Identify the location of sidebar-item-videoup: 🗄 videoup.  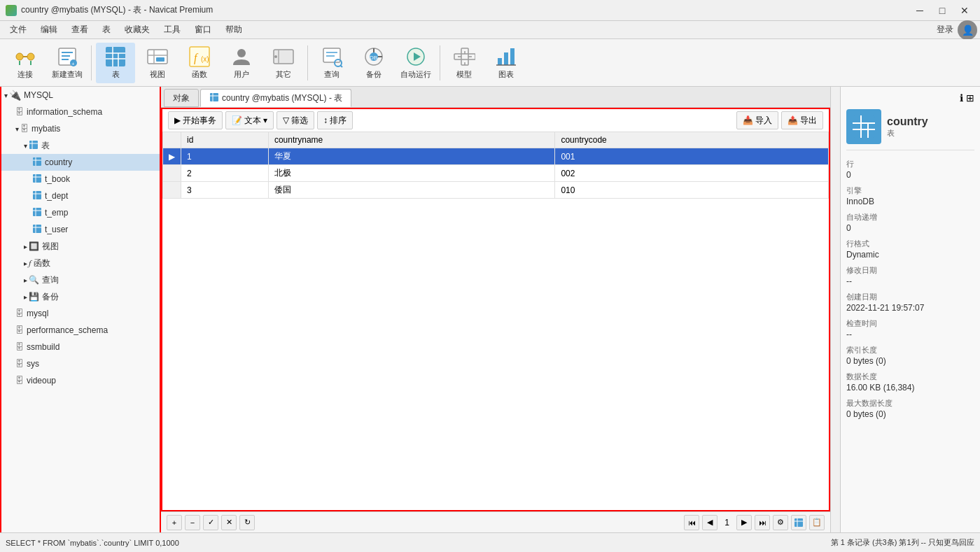
(80, 381).